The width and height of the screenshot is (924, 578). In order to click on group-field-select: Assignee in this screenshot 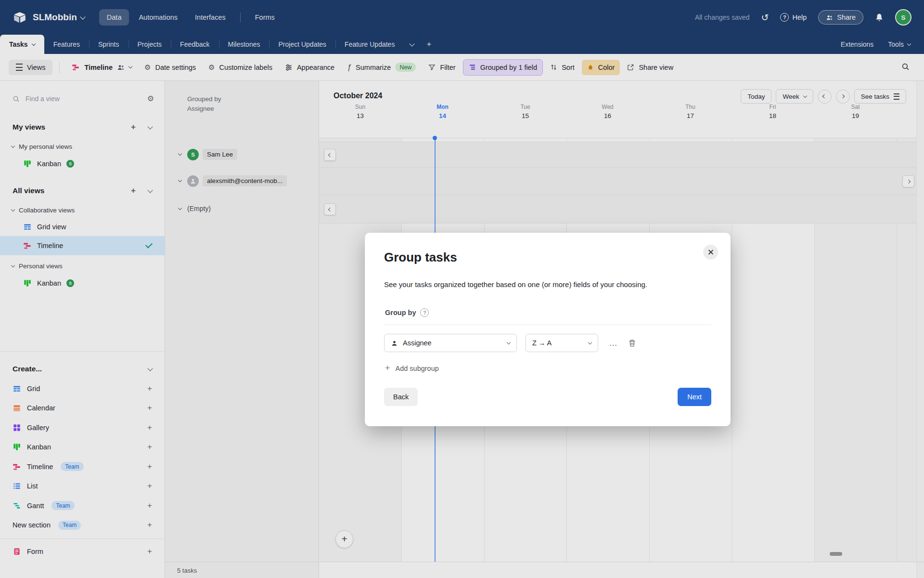, I will do `click(450, 343)`.